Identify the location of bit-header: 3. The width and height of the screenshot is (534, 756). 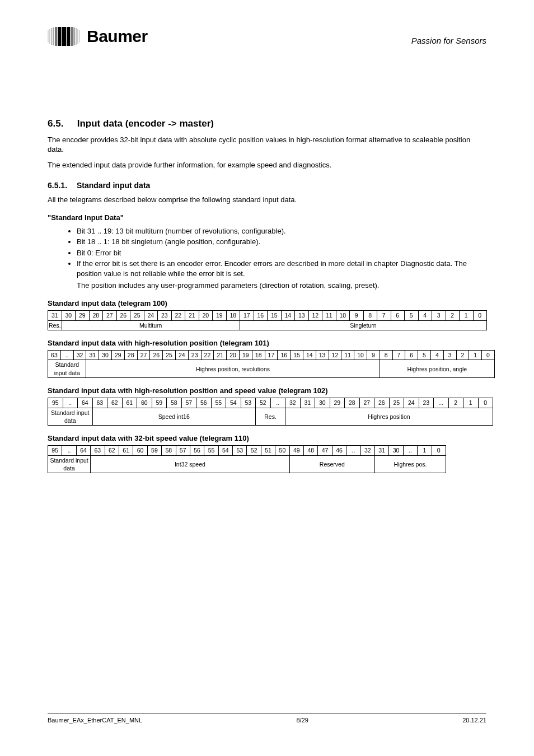
(450, 355).